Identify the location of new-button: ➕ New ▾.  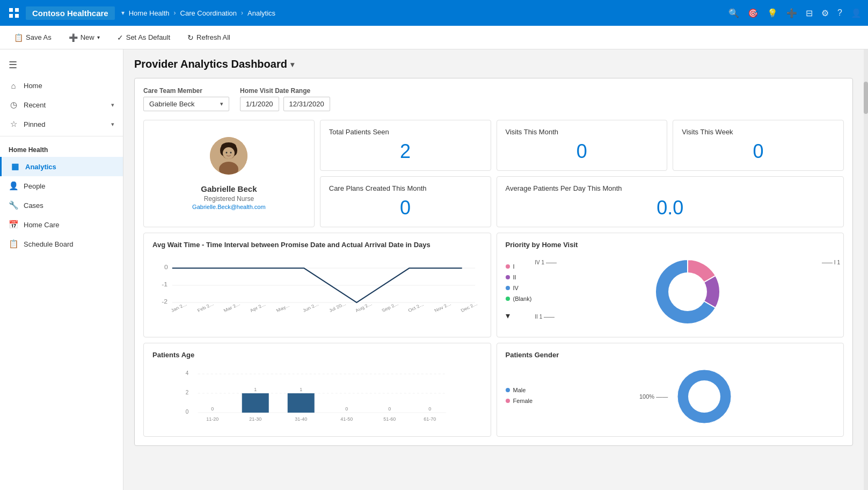
(84, 38).